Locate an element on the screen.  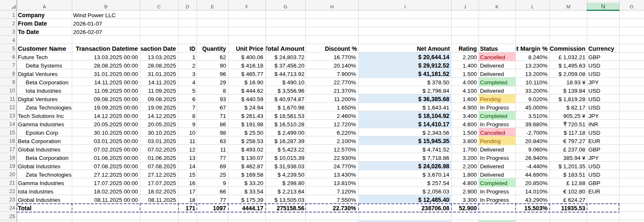
svg-text: I is located at coordinates (405, 7).